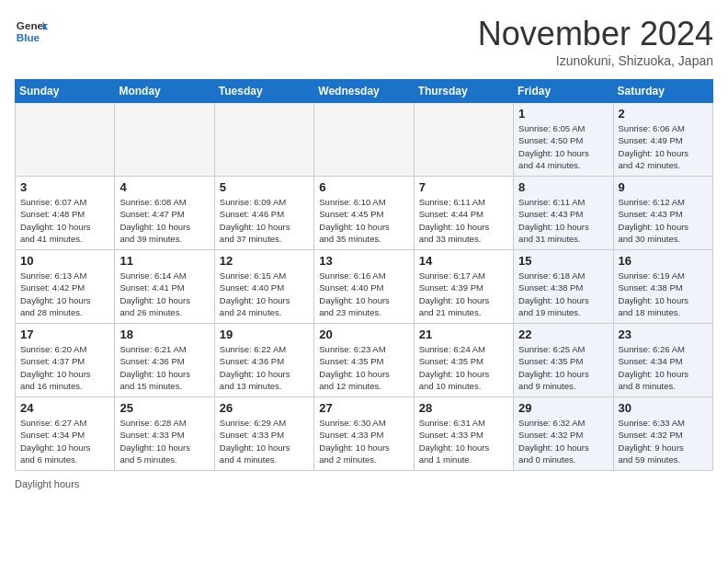 This screenshot has height=563, width=728. Describe the element at coordinates (663, 434) in the screenshot. I see `calendar-cell: 30Sunrise: 6:33 AM Sunset: 4:32 PM Dayli…` at that location.